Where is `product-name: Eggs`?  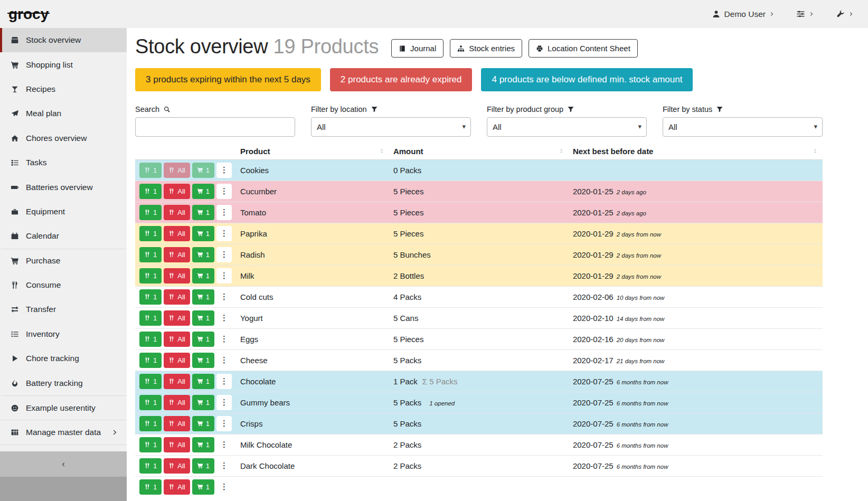
product-name: Eggs is located at coordinates (249, 339).